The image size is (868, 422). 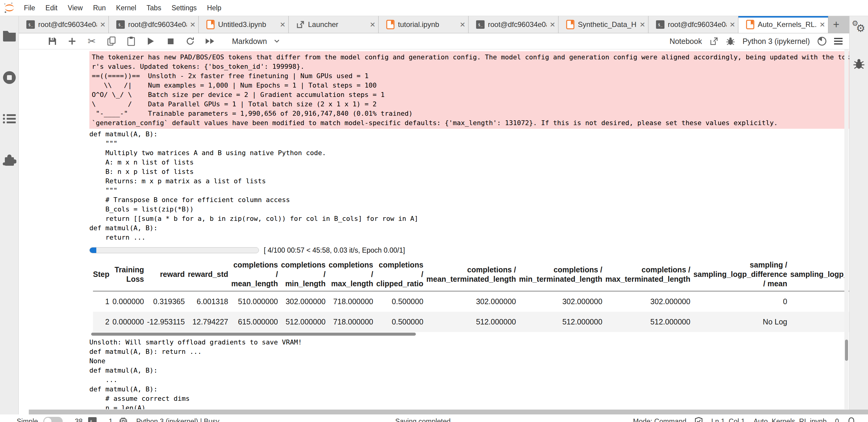 I want to click on vertical-scrollbar-thumb, so click(x=846, y=350).